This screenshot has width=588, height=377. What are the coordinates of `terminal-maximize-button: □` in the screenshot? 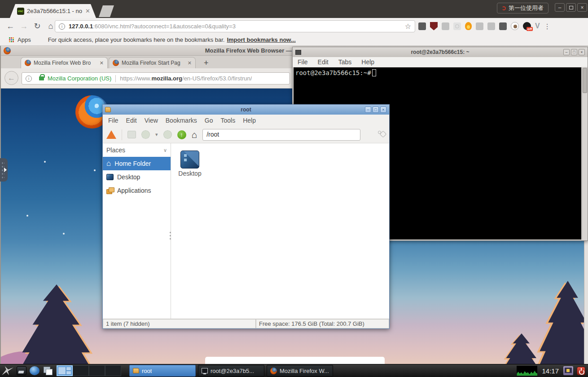 It's located at (574, 52).